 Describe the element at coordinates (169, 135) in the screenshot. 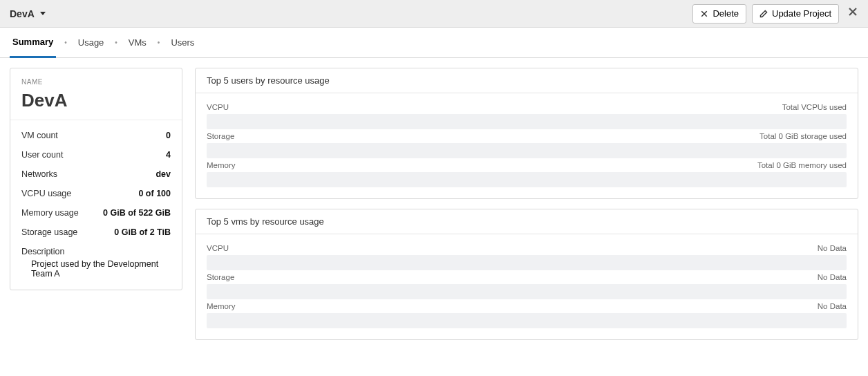

I see `kv-value: 0` at that location.